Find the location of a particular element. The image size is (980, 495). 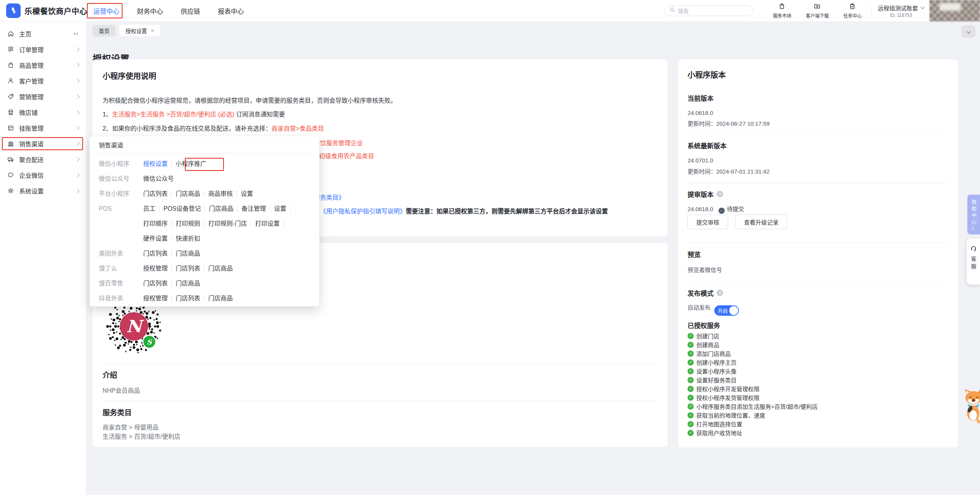

authorized-service-item: ✓授权小程序开发管理权限 is located at coordinates (753, 388).